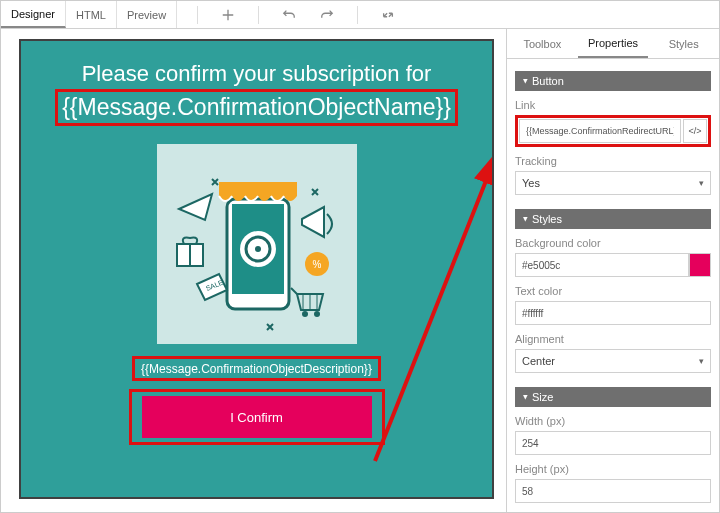 The image size is (720, 513). Describe the element at coordinates (613, 291) in the screenshot. I see `label-textcolor: Text color` at that location.